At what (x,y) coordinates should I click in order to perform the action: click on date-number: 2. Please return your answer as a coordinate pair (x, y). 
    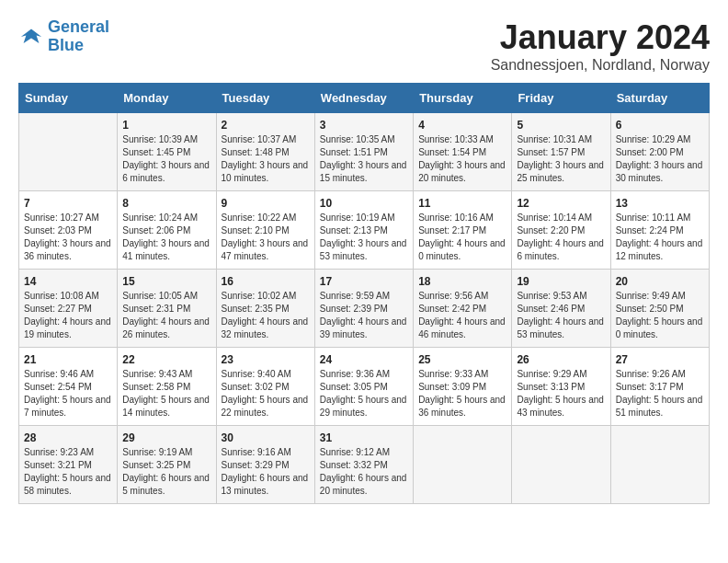
    Looking at the image, I should click on (266, 125).